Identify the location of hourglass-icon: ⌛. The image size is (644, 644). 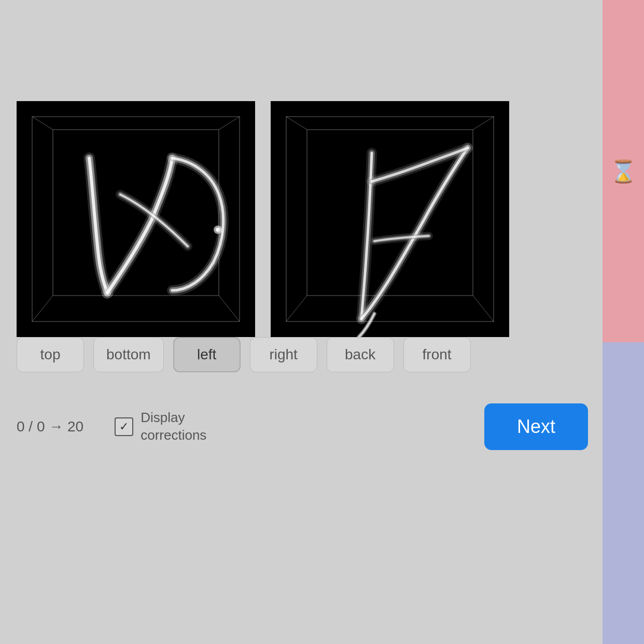
(623, 171).